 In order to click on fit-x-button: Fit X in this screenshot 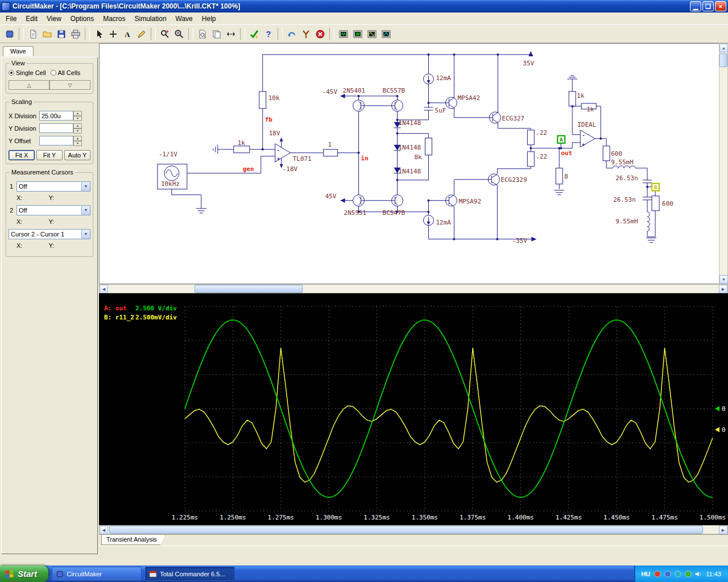, I will do `click(22, 155)`.